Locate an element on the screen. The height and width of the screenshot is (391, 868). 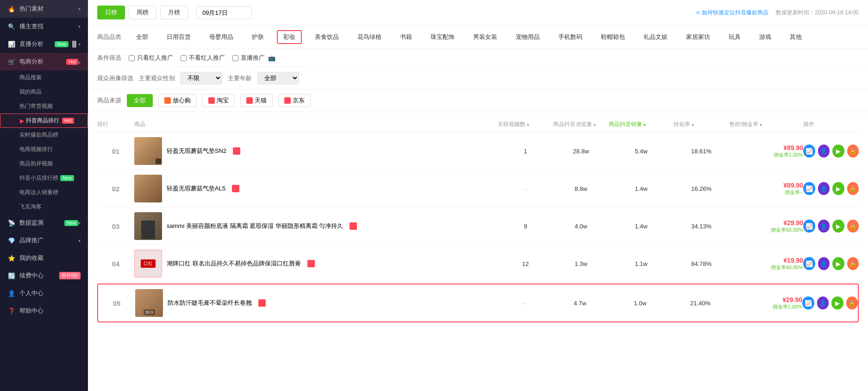
product-image: 口红 is located at coordinates (148, 264).